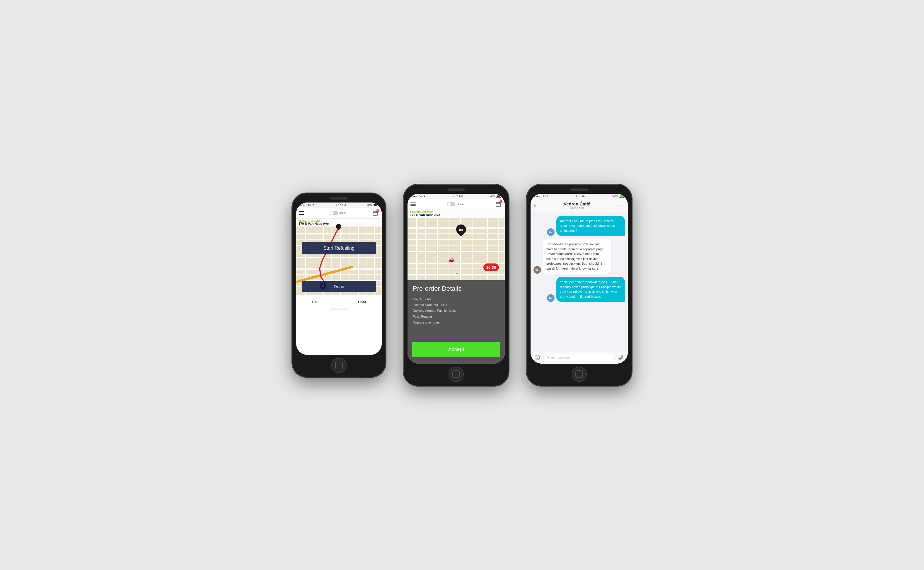  I want to click on battery-pct-3: 100%, so click(615, 196).